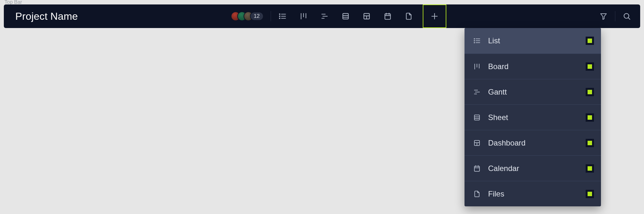  Describe the element at coordinates (47, 17) in the screenshot. I see `project-title: Project Name` at that location.